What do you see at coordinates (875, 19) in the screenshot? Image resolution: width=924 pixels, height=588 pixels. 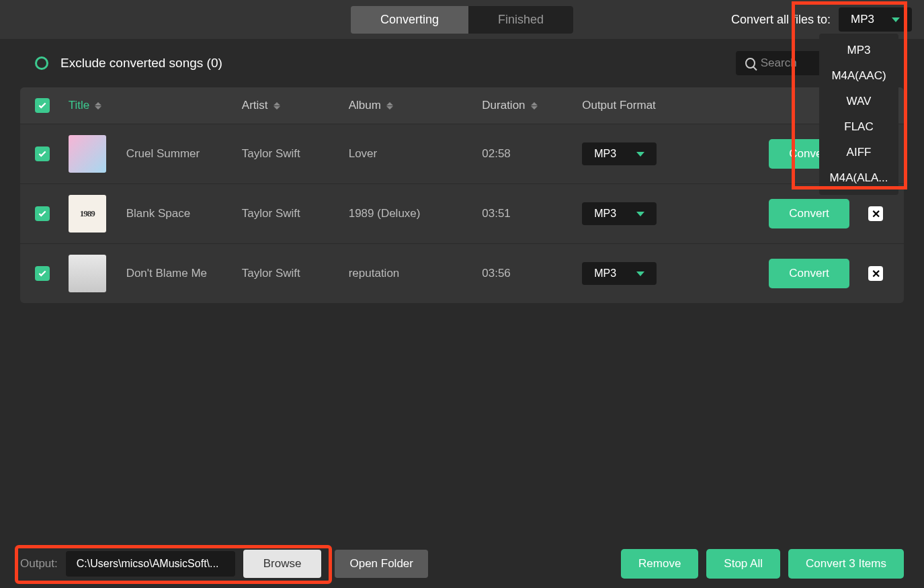 I see `format-dropdown: MP3` at bounding box center [875, 19].